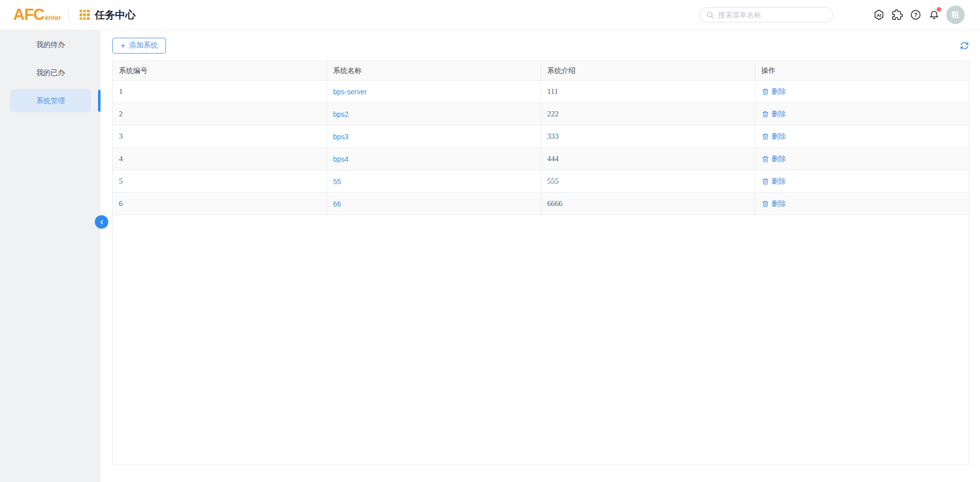  Describe the element at coordinates (350, 92) in the screenshot. I see `system-name-link: bps-server` at that location.